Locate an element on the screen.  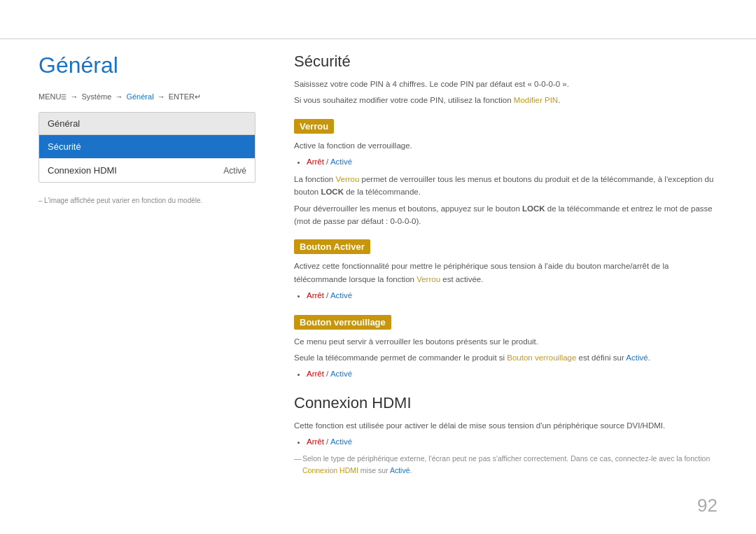
breadcrumb: MENU☰ → Système → Général → ENTER↵ is located at coordinates (147, 97).